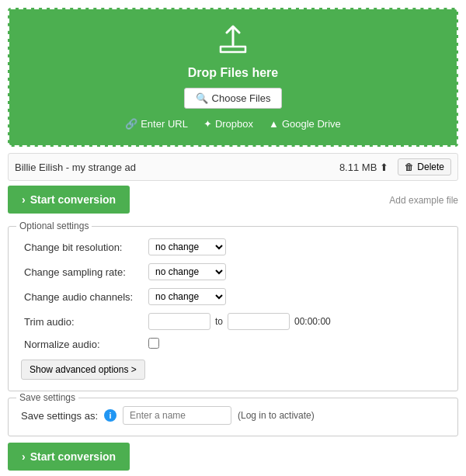  I want to click on dropbox-icon: ✦, so click(208, 124).